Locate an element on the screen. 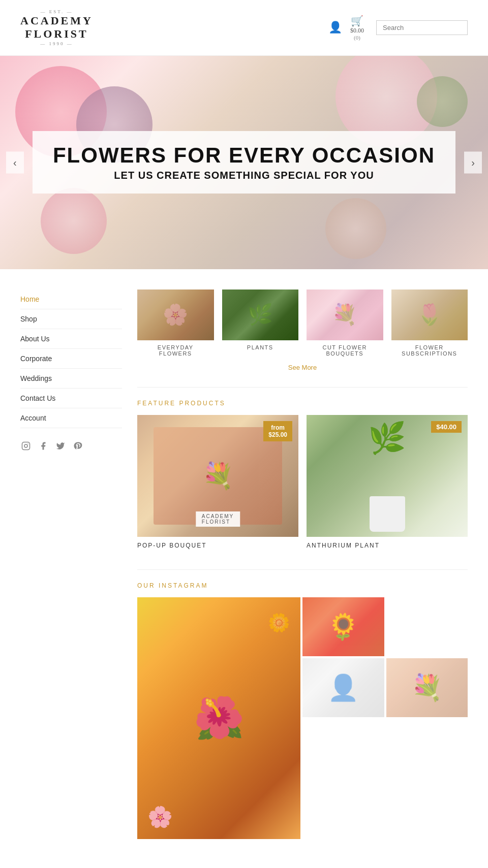  search-input is located at coordinates (422, 27).